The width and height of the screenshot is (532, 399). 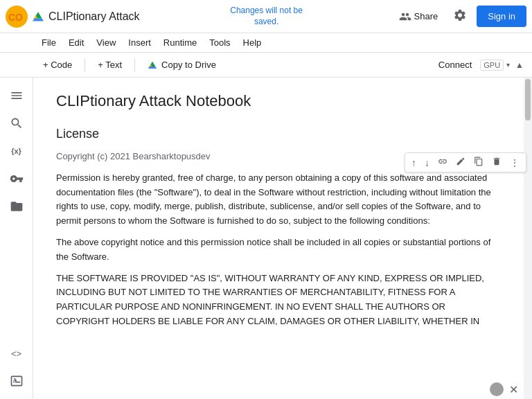 What do you see at coordinates (17, 381) in the screenshot?
I see `sidebar-item-terminal` at bounding box center [17, 381].